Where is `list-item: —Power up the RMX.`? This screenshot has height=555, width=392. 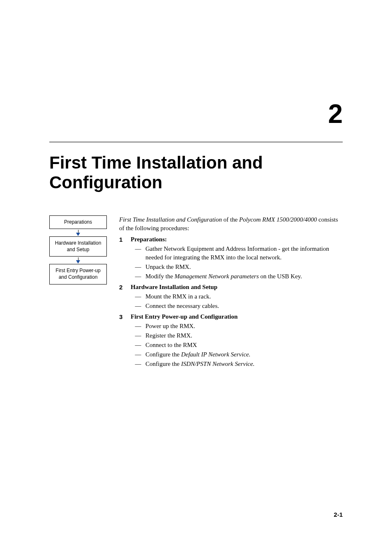
list-item: —Power up the RMX. is located at coordinates (237, 326).